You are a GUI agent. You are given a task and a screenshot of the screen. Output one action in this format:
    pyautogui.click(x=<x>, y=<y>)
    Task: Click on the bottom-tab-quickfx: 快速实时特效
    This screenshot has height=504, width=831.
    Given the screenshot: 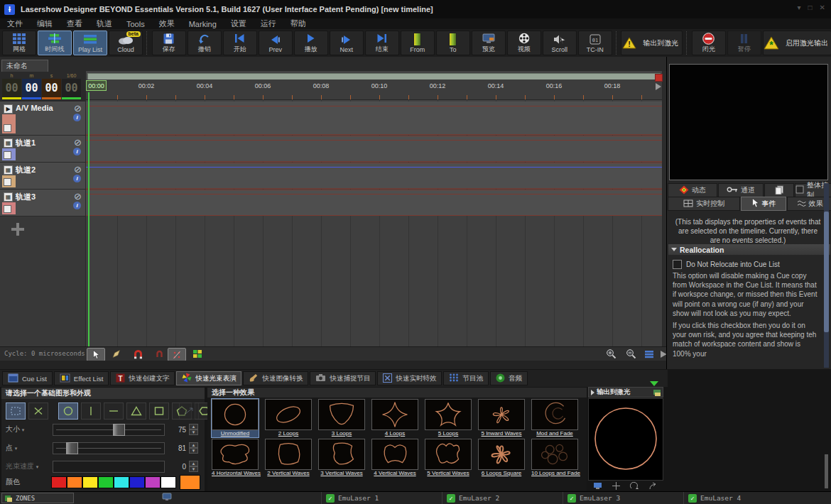 What is the action you would take?
    pyautogui.click(x=409, y=378)
    